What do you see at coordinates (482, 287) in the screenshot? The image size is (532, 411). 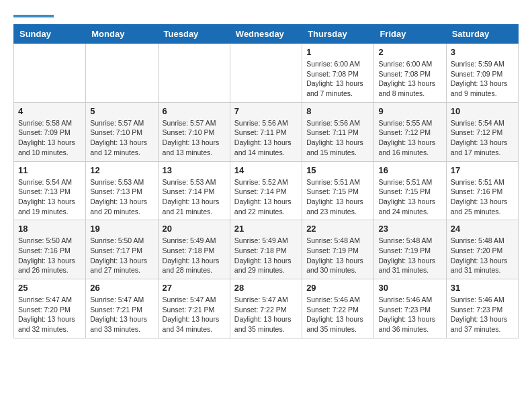 I see `day-number: 31` at bounding box center [482, 287].